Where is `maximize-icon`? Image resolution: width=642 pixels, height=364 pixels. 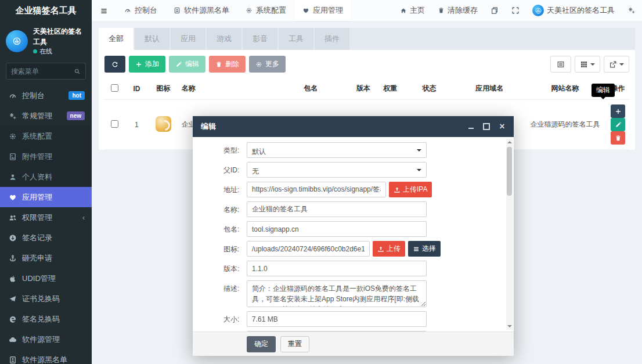 maximize-icon is located at coordinates (486, 127).